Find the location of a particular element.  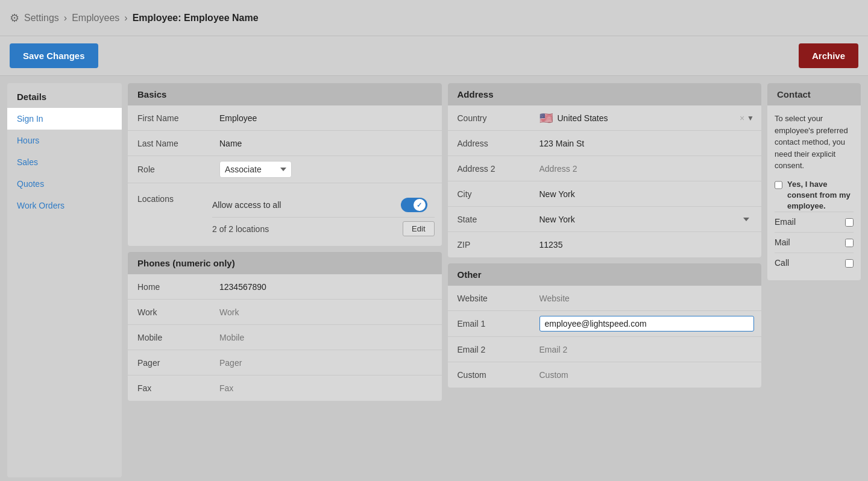

toggle-row: Allow access to all ✓ is located at coordinates (323, 204).